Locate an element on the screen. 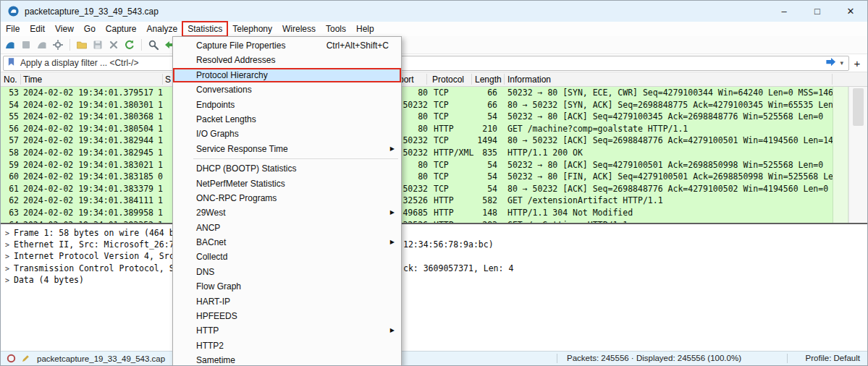  menu-item-netperfmeter-statistics: NetPerfMeter Statistics is located at coordinates (287, 184).